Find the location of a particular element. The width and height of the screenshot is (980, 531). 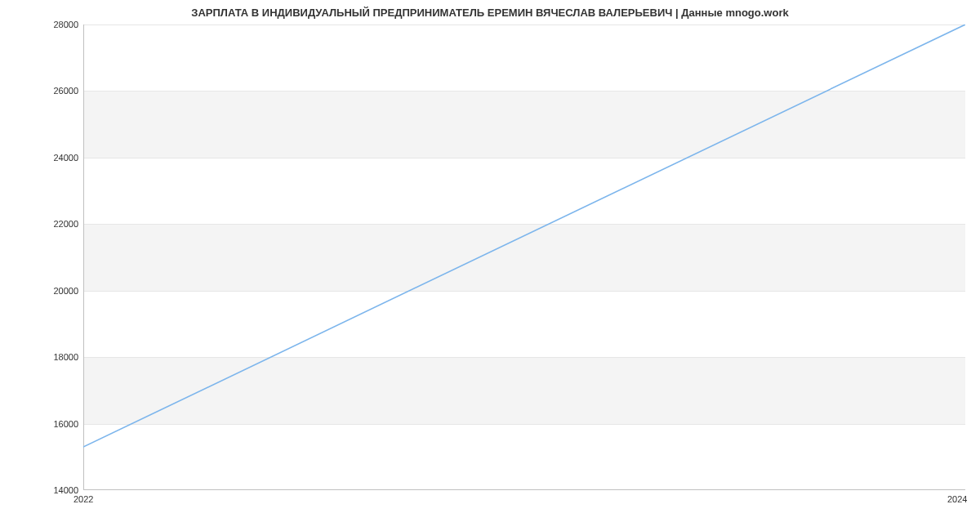

y-tick-22000: 22000 is located at coordinates (42, 224).